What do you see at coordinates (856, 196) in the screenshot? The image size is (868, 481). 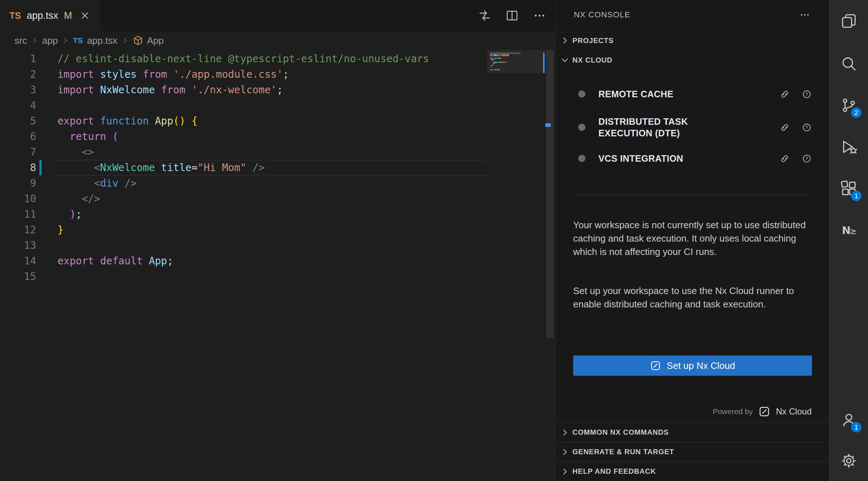 I see `activity-badge: 1` at bounding box center [856, 196].